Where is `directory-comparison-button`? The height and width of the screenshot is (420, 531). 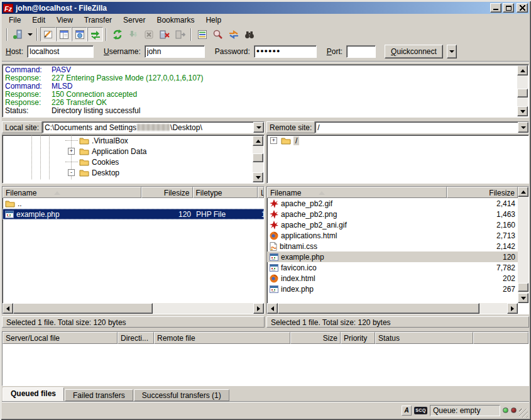
directory-comparison-button is located at coordinates (217, 34).